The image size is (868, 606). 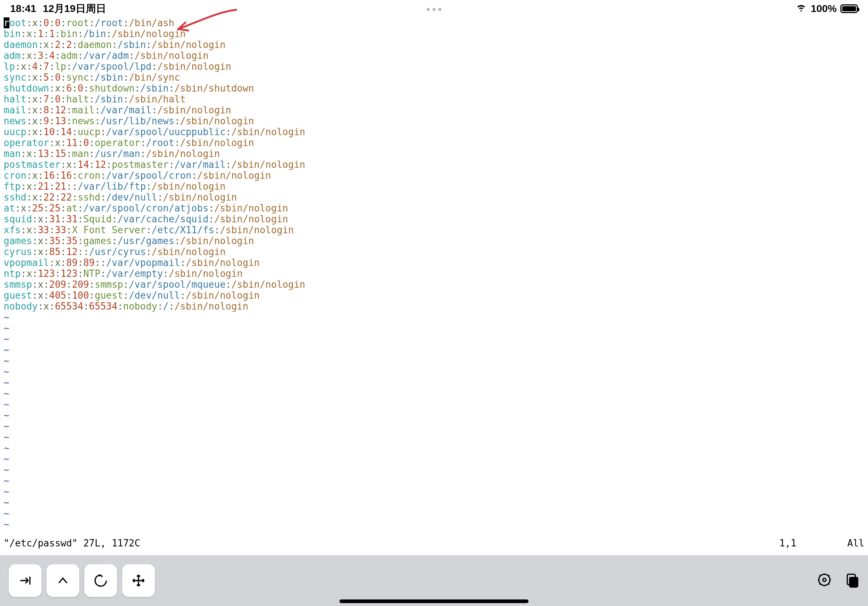 What do you see at coordinates (436, 219) in the screenshot?
I see `passwd-line: squid:x:31:31:Squid:/var/cache/squid:/sb…` at bounding box center [436, 219].